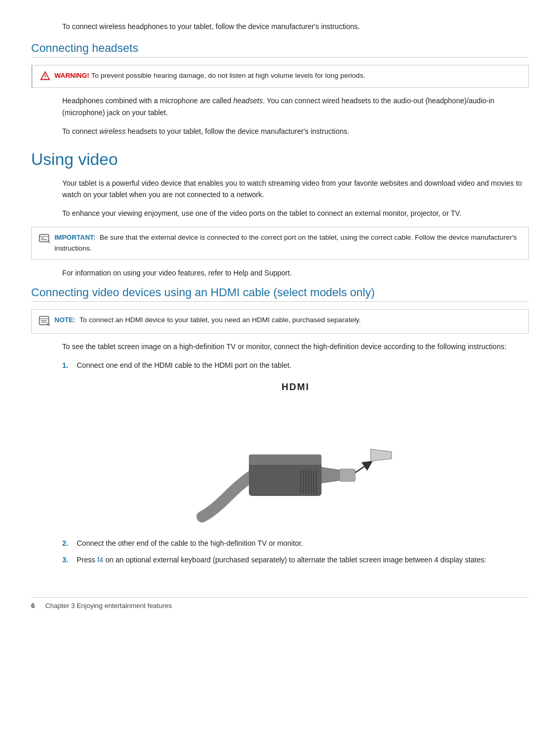 This screenshot has width=560, height=746. Describe the element at coordinates (280, 76) in the screenshot. I see `warning-box: WARNING! To prevent possible hearing dam…` at that location.